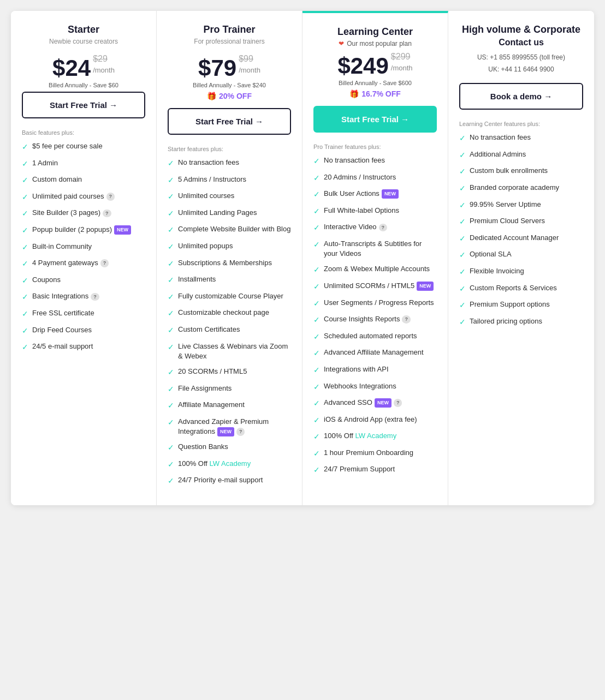 The image size is (605, 700). What do you see at coordinates (363, 66) in the screenshot?
I see `price-amount-learning-center: $249` at bounding box center [363, 66].